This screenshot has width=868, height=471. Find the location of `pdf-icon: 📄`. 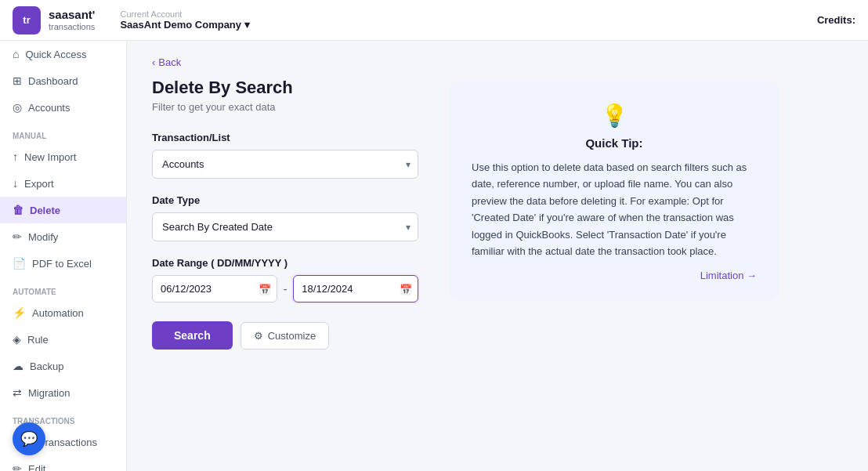

pdf-icon: 📄 is located at coordinates (19, 263).